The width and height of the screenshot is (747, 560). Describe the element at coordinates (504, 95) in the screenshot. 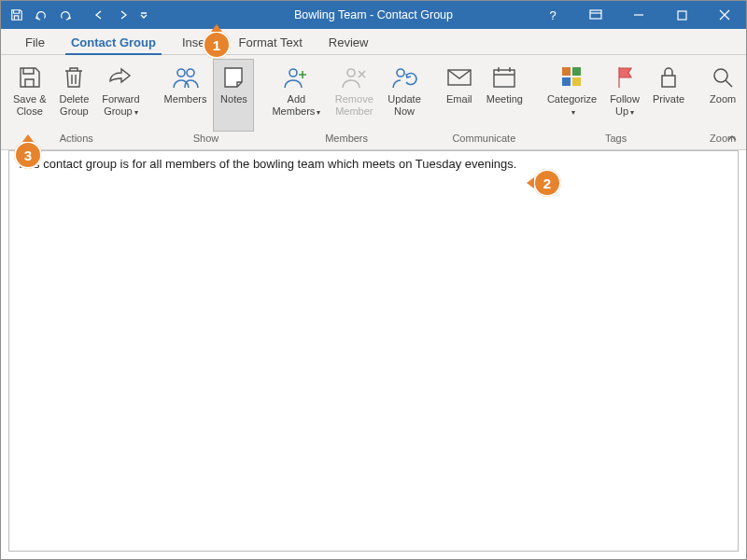

I see `meeting-button: Meeting` at that location.